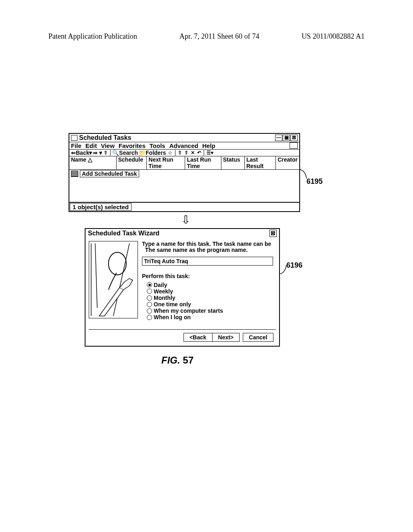 This screenshot has height=532, width=413. Describe the element at coordinates (219, 36) in the screenshot. I see `header-center: Apr. 7, 2011 Sheet 60 of 74` at that location.